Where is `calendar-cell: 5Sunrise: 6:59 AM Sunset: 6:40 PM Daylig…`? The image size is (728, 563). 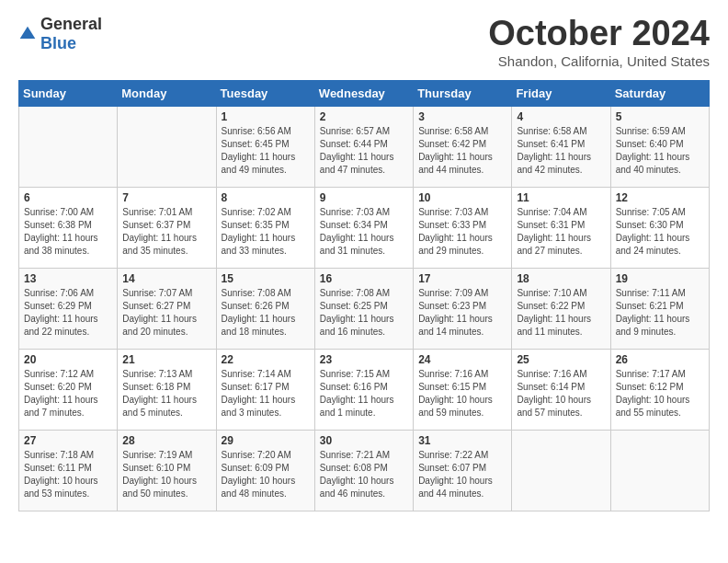 calendar-cell: 5Sunrise: 6:59 AM Sunset: 6:40 PM Daylig… is located at coordinates (660, 146).